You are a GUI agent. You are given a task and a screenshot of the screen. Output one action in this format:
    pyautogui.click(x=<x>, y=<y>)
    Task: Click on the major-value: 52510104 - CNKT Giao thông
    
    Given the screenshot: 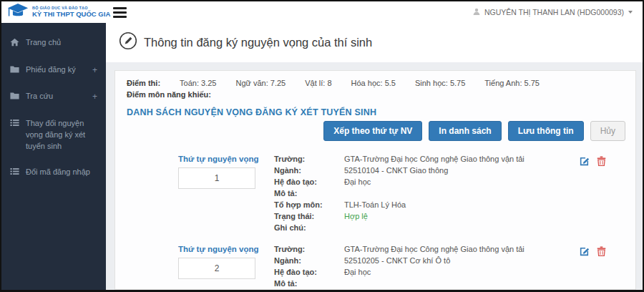 What is the action you would take?
    pyautogui.click(x=462, y=171)
    